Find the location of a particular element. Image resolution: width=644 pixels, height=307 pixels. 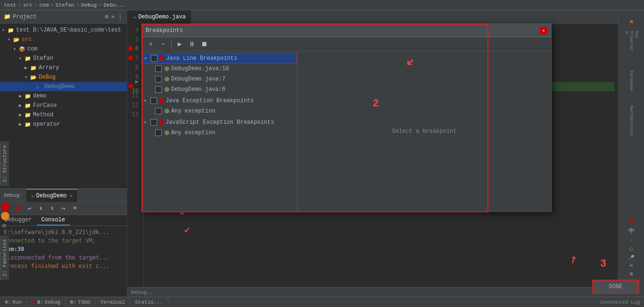

bp-item-label-any-exception-js: Any exception is located at coordinates (193, 133).